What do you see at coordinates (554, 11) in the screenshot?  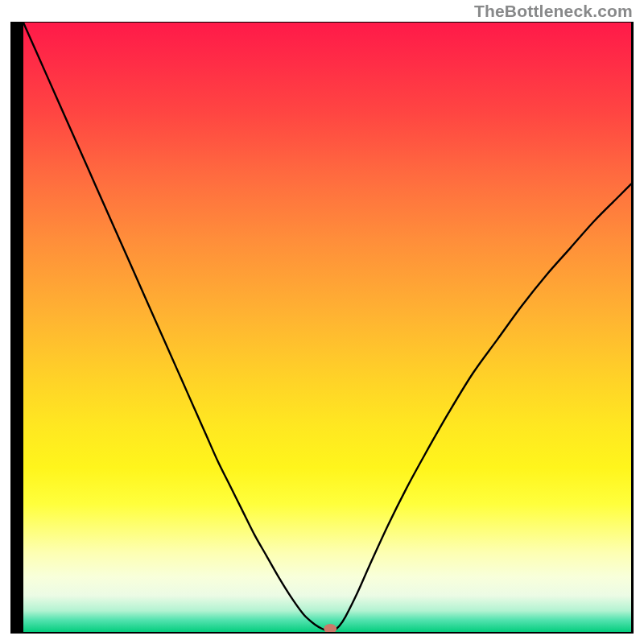 I see `attribution-text: TheBottleneck.com` at bounding box center [554, 11].